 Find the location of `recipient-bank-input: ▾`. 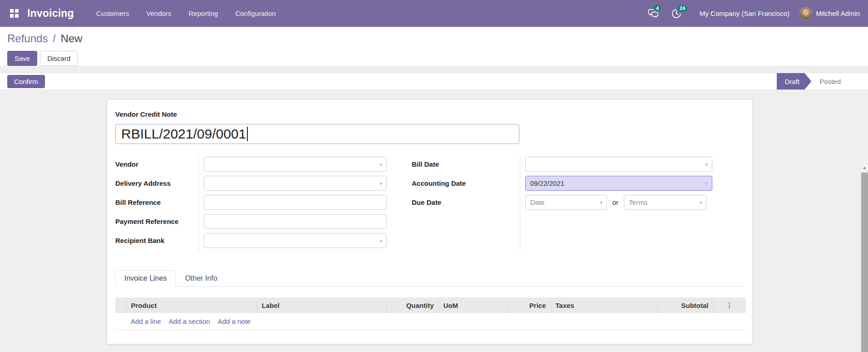

recipient-bank-input: ▾ is located at coordinates (295, 241).